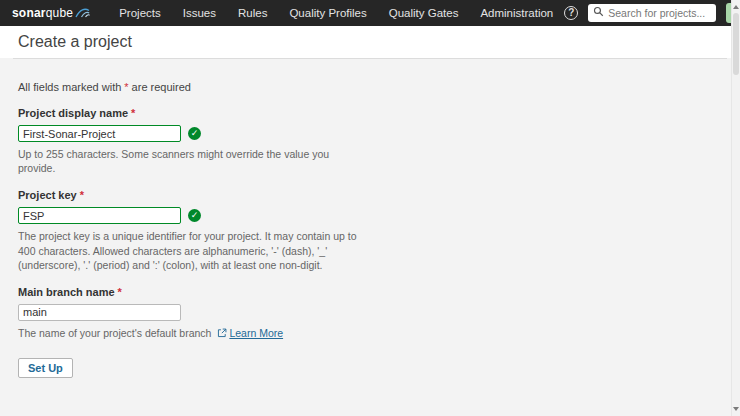 The width and height of the screenshot is (740, 416). Describe the element at coordinates (192, 250) in the screenshot. I see `project-key-help: The project key is a unique identifier f…` at that location.